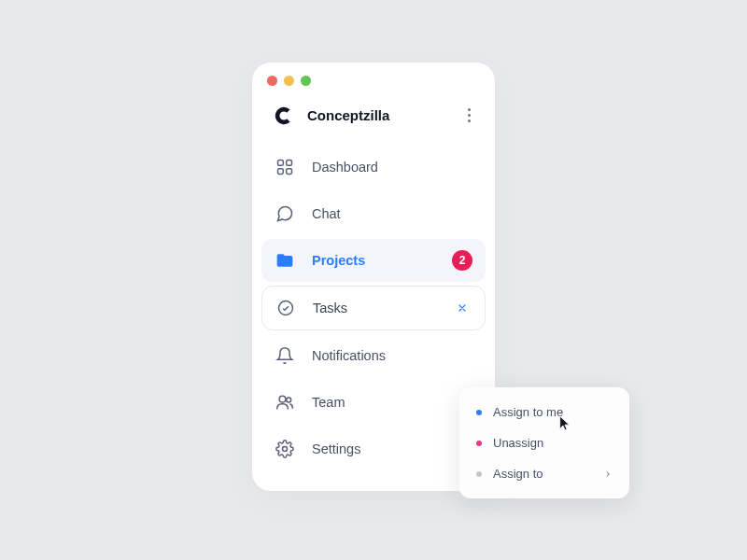  Describe the element at coordinates (544, 474) in the screenshot. I see `menu-item-assign-to: Assign to` at that location.